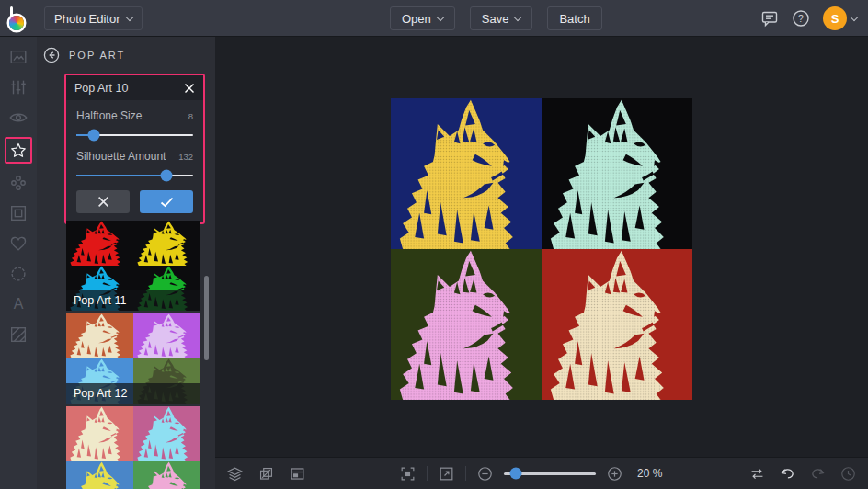 This screenshot has height=489, width=868. Describe the element at coordinates (97, 55) in the screenshot. I see `panel-title: POP ART` at that location.